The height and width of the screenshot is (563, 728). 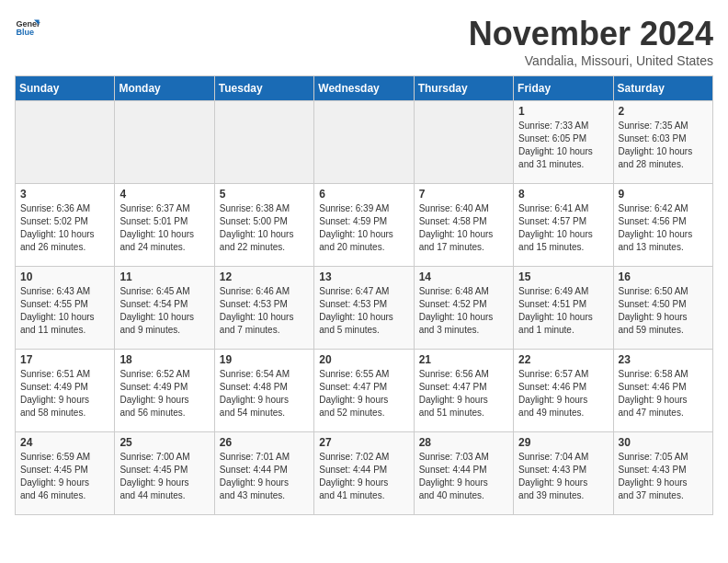 I want to click on calendar-cell: 13Sunrise: 6:47 AM Sunset: 4:53 PM Dayli…, so click(x=364, y=308).